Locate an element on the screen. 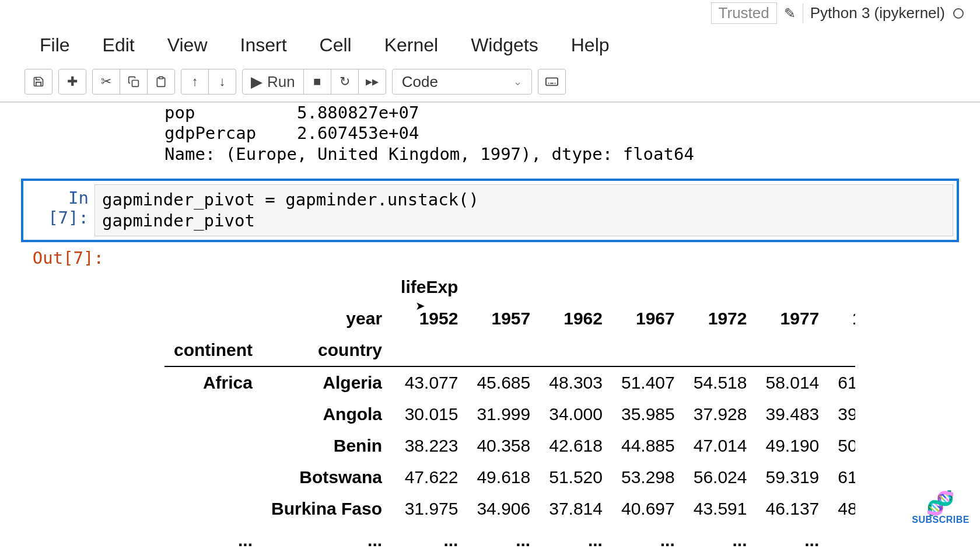 This screenshot has height=552, width=980. row-country: Algeria is located at coordinates (327, 383).